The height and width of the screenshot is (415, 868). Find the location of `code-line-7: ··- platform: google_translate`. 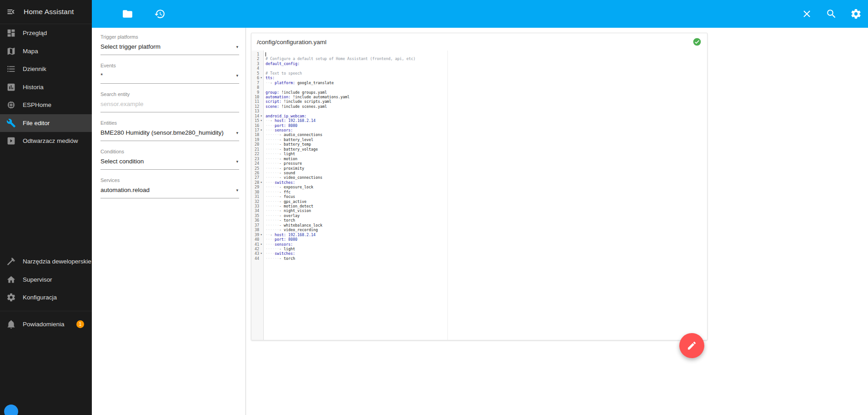

code-line-7: ··- platform: google_translate is located at coordinates (487, 83).